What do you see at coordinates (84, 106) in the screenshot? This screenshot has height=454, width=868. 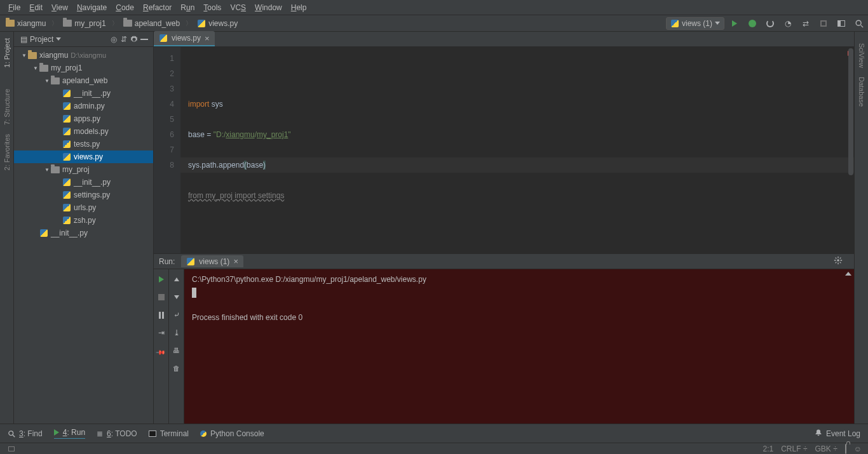 I see `file-admin: admin.py` at bounding box center [84, 106].